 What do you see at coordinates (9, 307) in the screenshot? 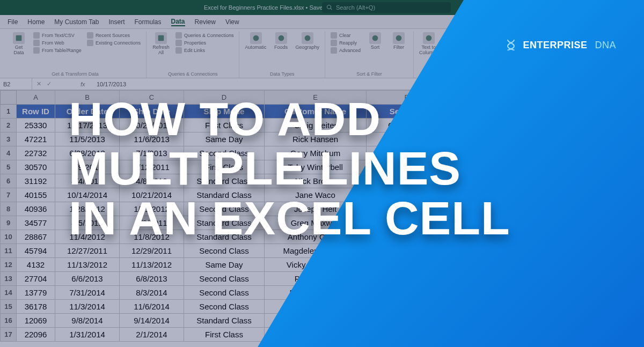
I see `row-header-15: 15` at bounding box center [9, 307].